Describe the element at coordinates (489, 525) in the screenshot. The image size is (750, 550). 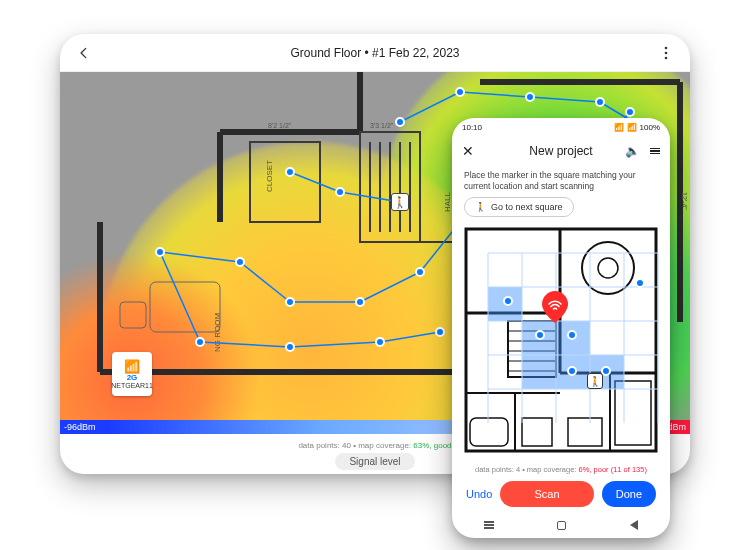
I see `recent-apps-icon` at that location.